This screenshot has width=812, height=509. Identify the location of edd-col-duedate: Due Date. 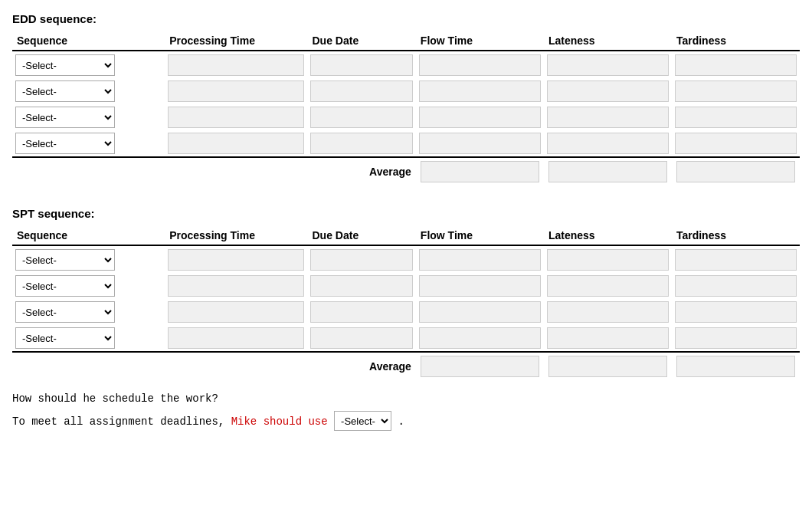
(362, 41).